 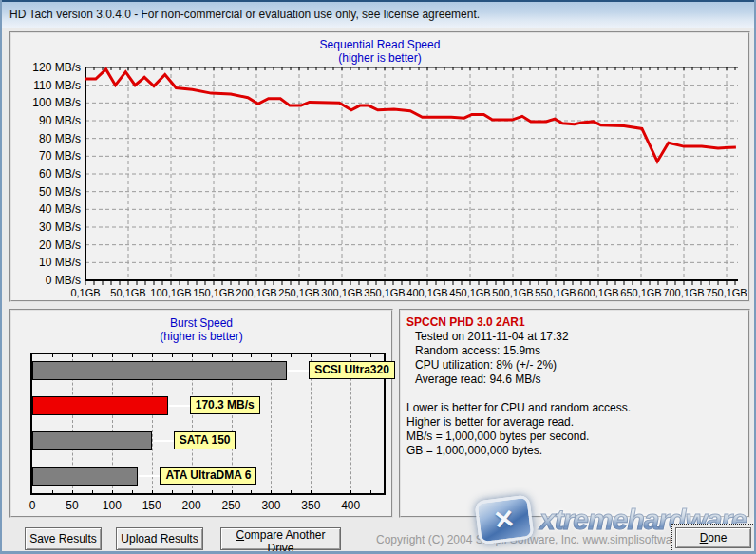 What do you see at coordinates (205, 441) in the screenshot?
I see `bar-label: SATA 150` at bounding box center [205, 441].